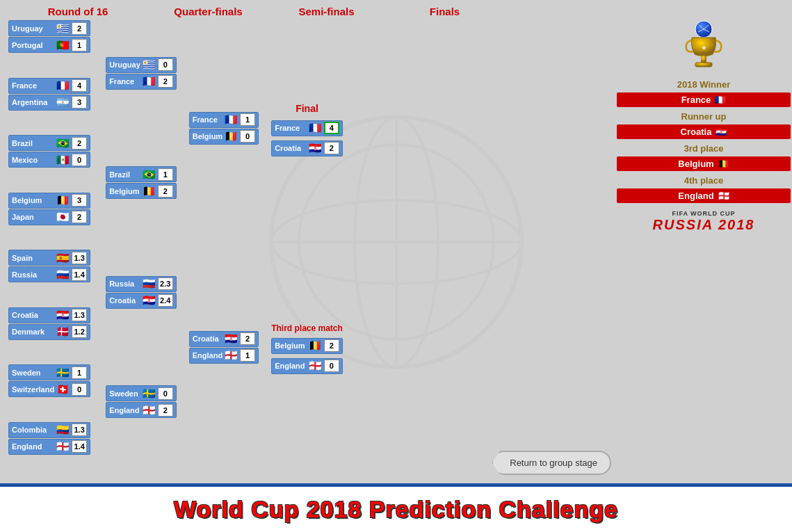 The height and width of the screenshot is (532, 792). What do you see at coordinates (307, 349) in the screenshot?
I see `third-place-section: Third place match Belgium 🇧🇪 2 England 🏴…` at bounding box center [307, 349].